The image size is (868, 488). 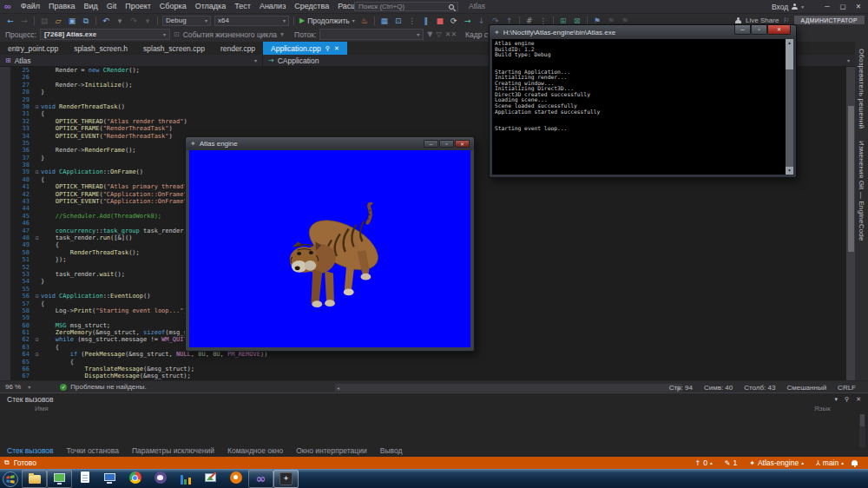 What do you see at coordinates (238, 49) in the screenshot?
I see `editor-tab: render.cpp` at bounding box center [238, 49].